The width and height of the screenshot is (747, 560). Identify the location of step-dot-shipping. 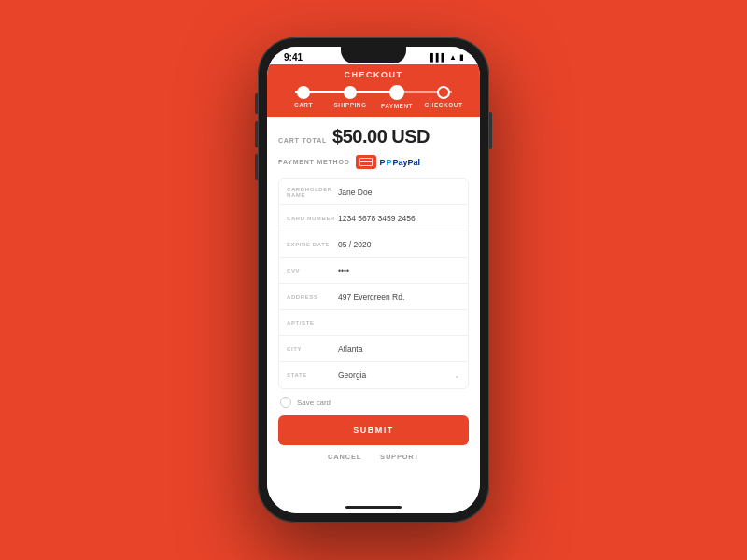
(350, 92).